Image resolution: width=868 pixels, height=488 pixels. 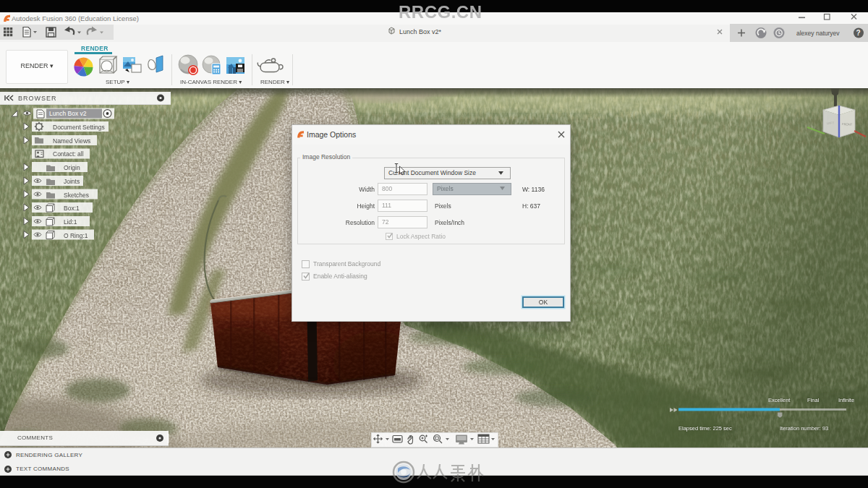 I want to click on svg-text: Lid:1, so click(x=71, y=222).